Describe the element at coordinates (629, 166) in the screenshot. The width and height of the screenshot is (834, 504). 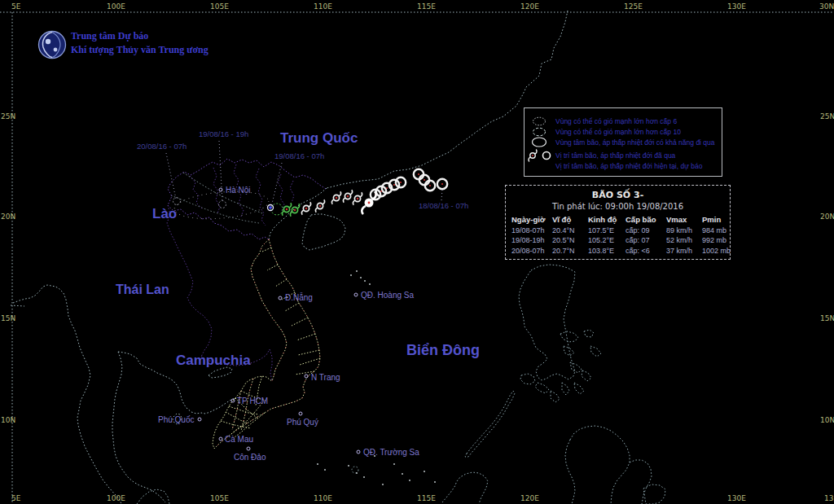
I see `legend-label: Vị trí tâm bão, áp thấp nhiệt đới hiện t…` at that location.